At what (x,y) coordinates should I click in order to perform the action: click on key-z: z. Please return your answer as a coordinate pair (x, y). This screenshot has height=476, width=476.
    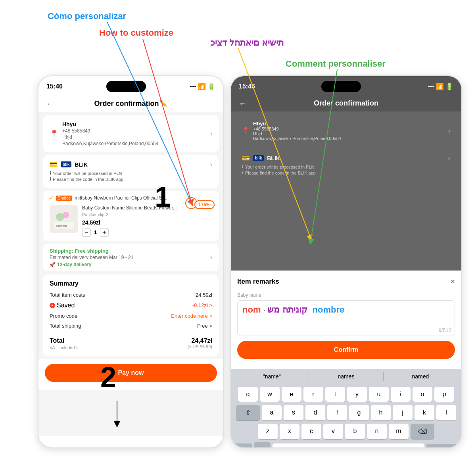
    Looking at the image, I should click on (268, 432).